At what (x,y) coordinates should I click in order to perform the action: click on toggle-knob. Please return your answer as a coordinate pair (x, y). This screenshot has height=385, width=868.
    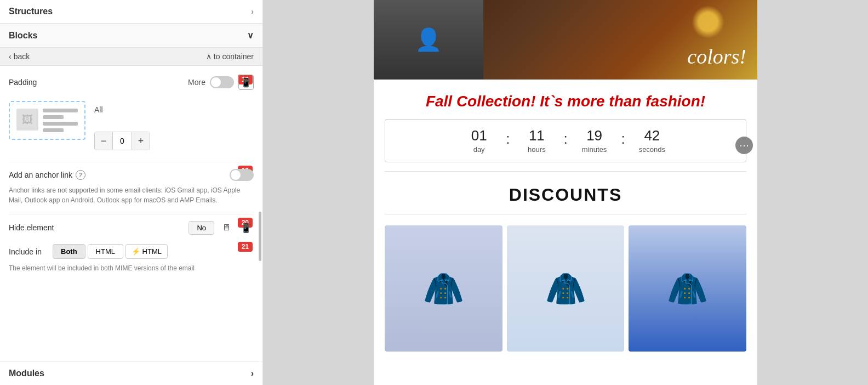
    Looking at the image, I should click on (216, 82).